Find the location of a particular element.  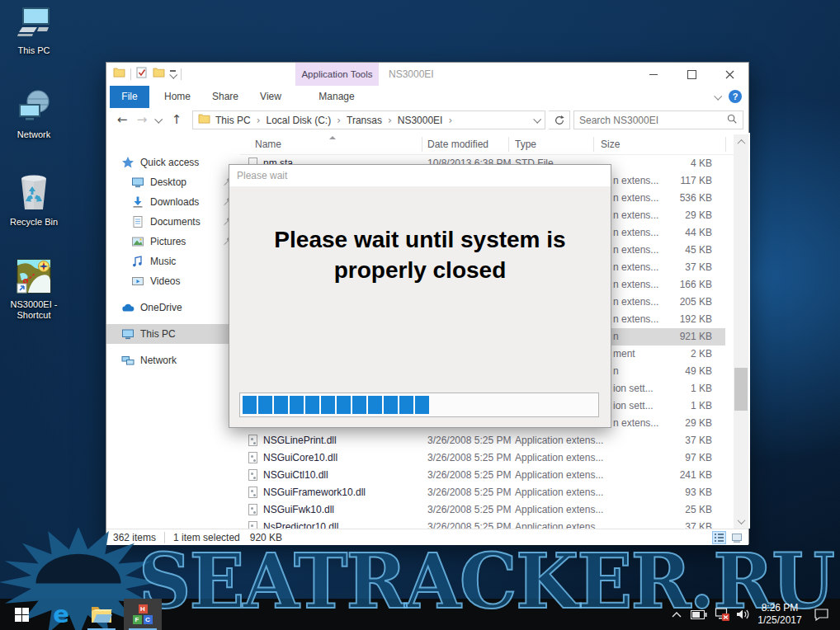

tab-file: File is located at coordinates (130, 97).